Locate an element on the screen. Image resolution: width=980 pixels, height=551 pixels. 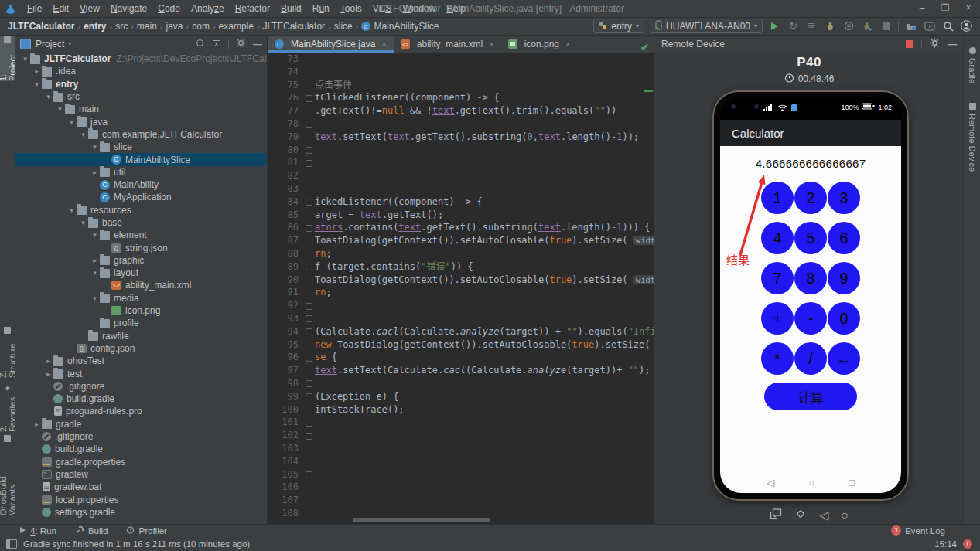
breadcrumb-mainabilityslice: CMainAbilitySlice is located at coordinates (400, 26).